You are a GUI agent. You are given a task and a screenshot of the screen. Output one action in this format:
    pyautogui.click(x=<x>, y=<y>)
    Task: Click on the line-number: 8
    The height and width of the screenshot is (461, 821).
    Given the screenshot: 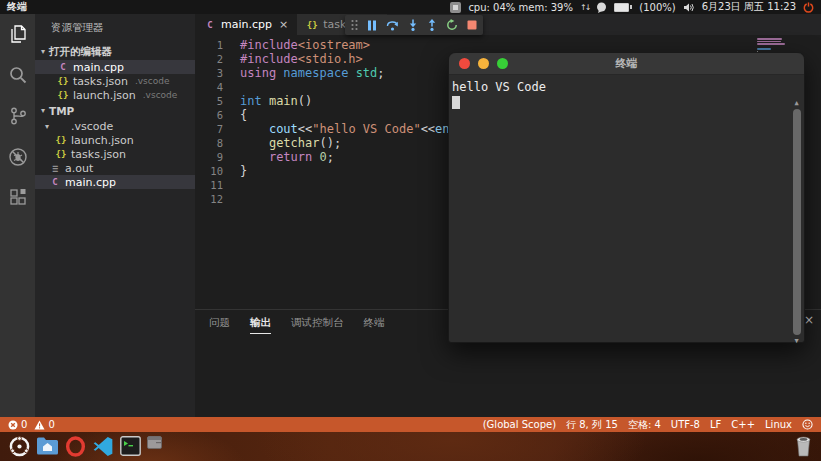 What is the action you would take?
    pyautogui.click(x=218, y=143)
    